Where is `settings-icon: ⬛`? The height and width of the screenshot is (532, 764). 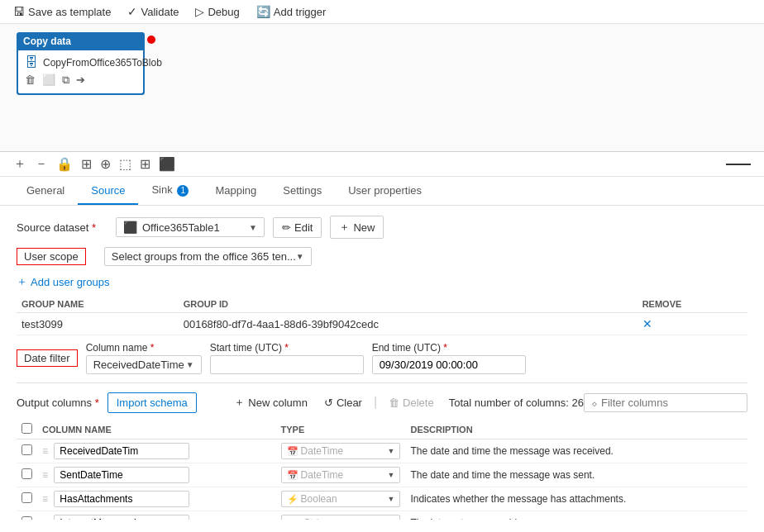
settings-icon: ⬛ is located at coordinates (167, 164).